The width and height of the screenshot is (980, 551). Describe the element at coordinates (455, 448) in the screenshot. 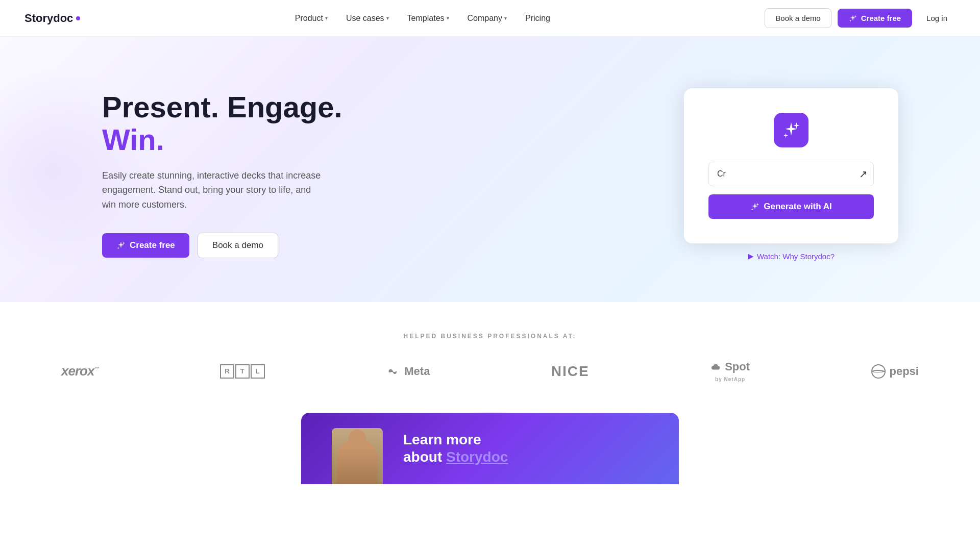

I see `video-card-title: Learn more about Storydoc` at that location.